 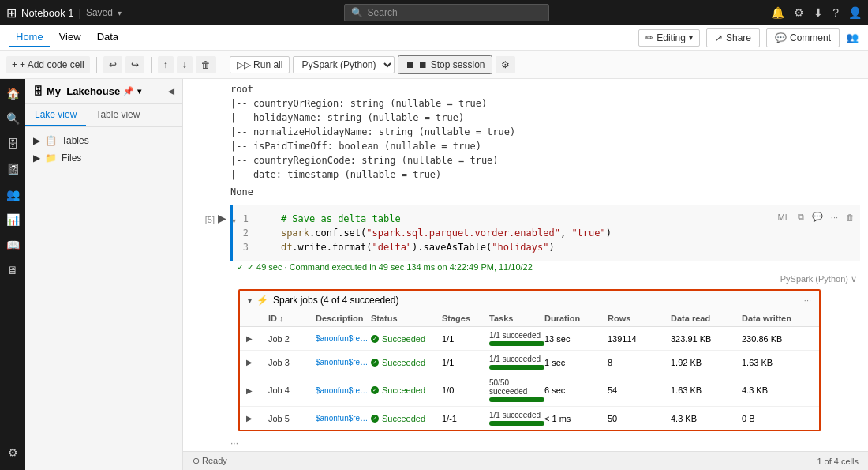 What do you see at coordinates (406, 339) in the screenshot?
I see `row-status: ✓ Succeeded` at bounding box center [406, 339].